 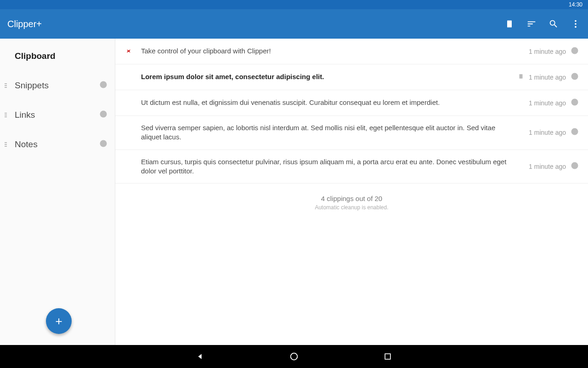 I want to click on search-icon, so click(x=554, y=24).